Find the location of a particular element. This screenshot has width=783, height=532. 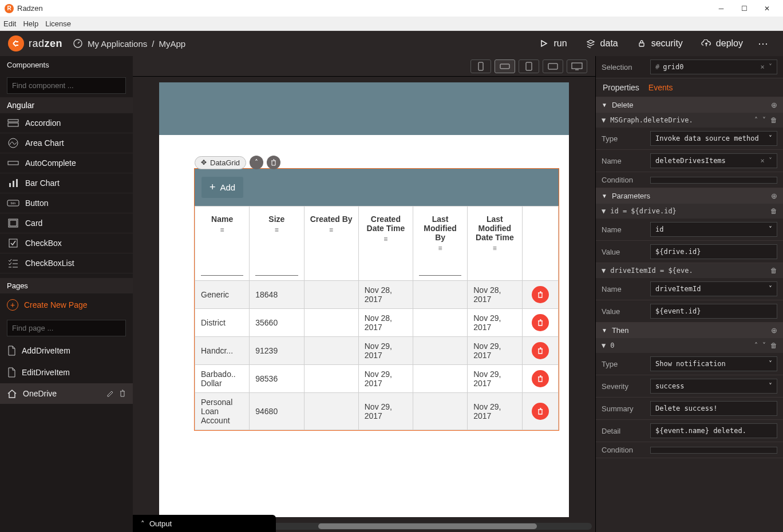

component-item-areachart: Area Chart is located at coordinates (66, 143).